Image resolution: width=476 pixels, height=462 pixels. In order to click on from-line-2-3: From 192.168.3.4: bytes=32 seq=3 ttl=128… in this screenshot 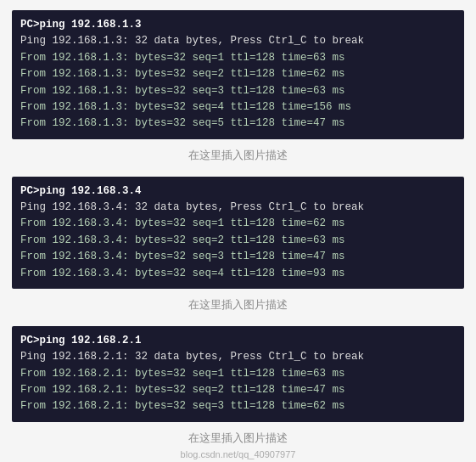, I will do `click(238, 256)`.